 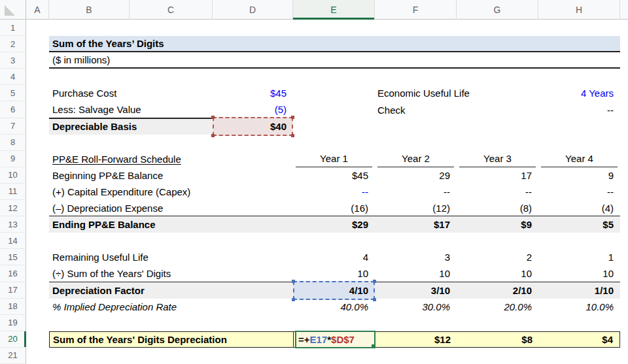 I want to click on cell-implied-rate-label: % Implied Depreciation Rate, so click(x=131, y=307).